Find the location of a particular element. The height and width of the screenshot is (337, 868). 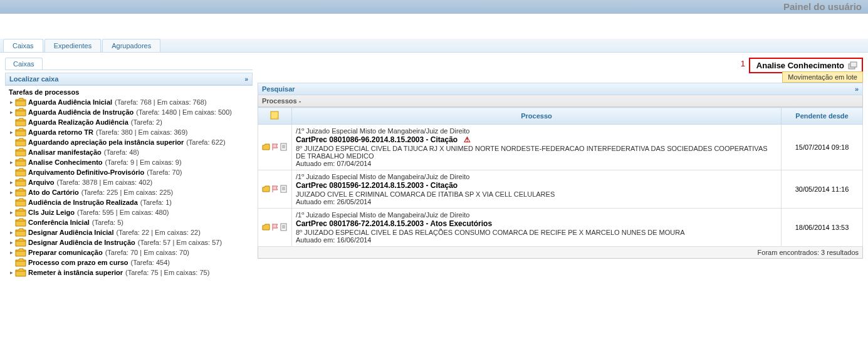

tree-item: ▸Designar Audiência Inicial(Tarefa: 22 |… is located at coordinates (129, 232).